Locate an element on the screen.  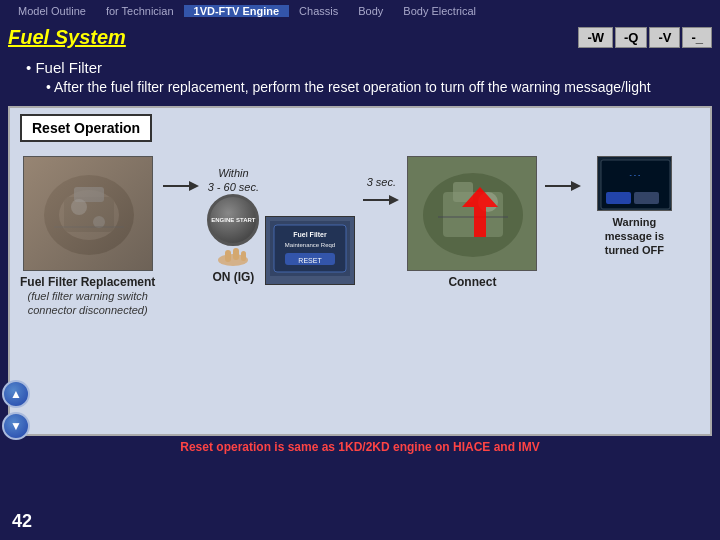
nav-arrow-down: ▼ is located at coordinates (16, 426).